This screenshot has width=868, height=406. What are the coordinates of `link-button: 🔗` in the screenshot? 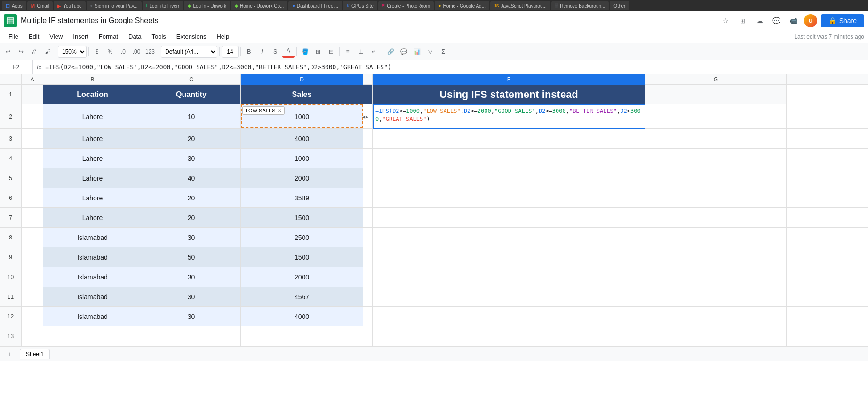 It's located at (390, 52).